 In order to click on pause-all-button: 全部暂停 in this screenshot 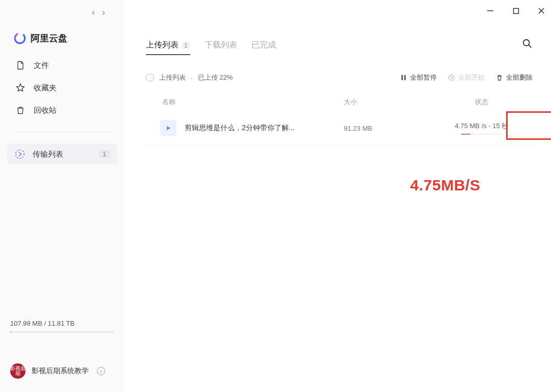, I will do `click(418, 78)`.